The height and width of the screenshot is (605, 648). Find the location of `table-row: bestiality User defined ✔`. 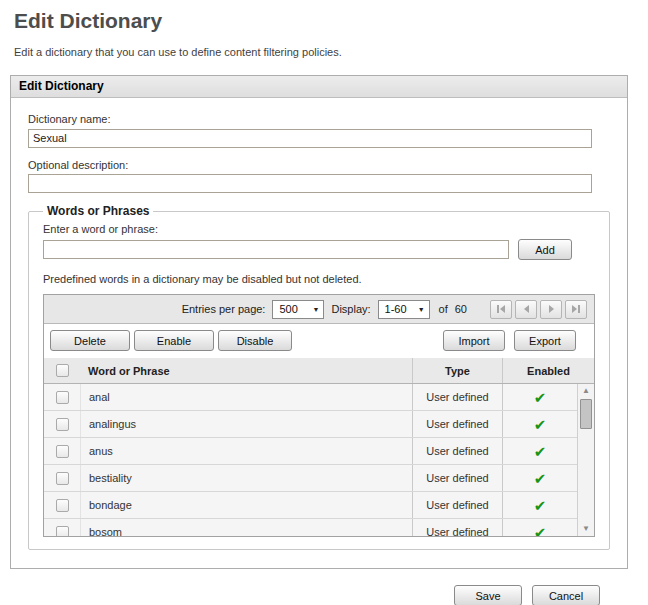

table-row: bestiality User defined ✔ is located at coordinates (310, 478).